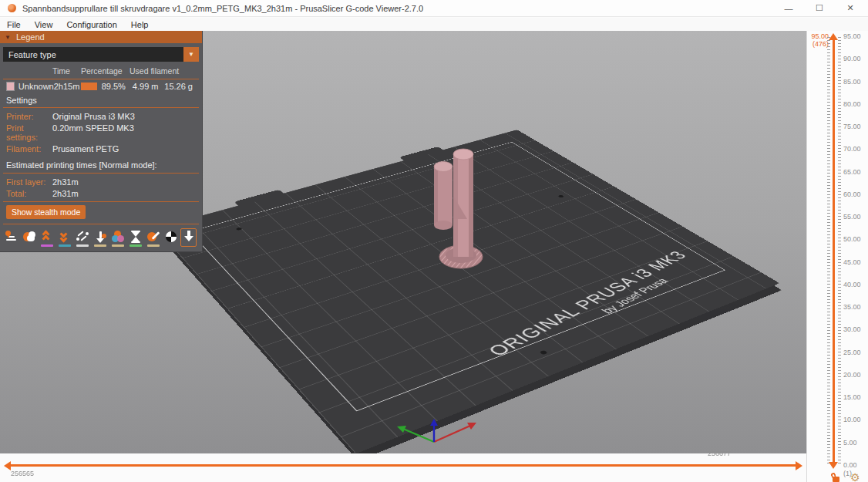 This screenshot has height=482, width=868. I want to click on layer-slider-top-value: 95.00 (476), so click(818, 40).